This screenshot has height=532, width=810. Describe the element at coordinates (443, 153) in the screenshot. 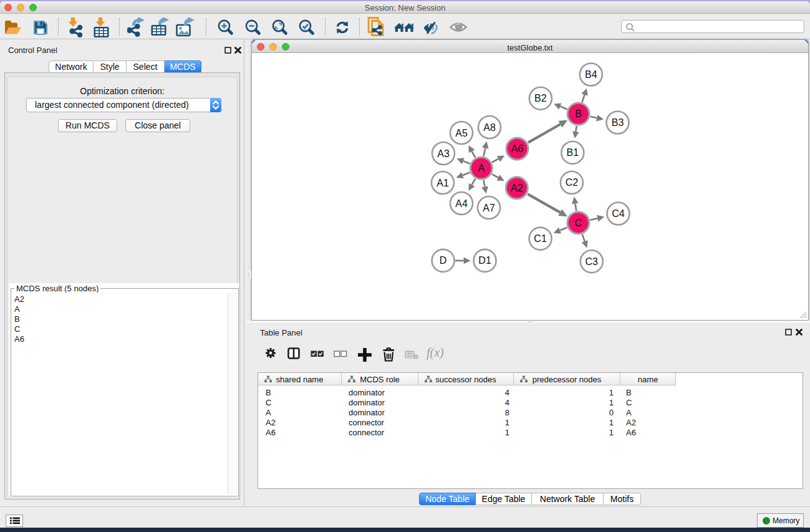

I see `svg-text: A3` at that location.